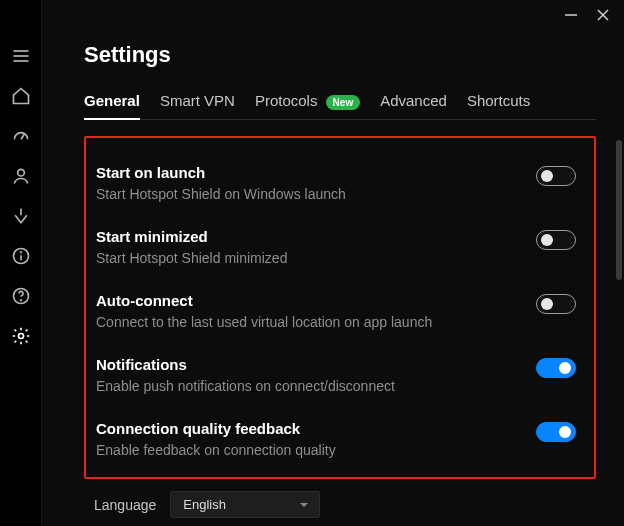 This screenshot has width=624, height=526. What do you see at coordinates (21, 263) in the screenshot?
I see `app-sidebar` at bounding box center [21, 263].